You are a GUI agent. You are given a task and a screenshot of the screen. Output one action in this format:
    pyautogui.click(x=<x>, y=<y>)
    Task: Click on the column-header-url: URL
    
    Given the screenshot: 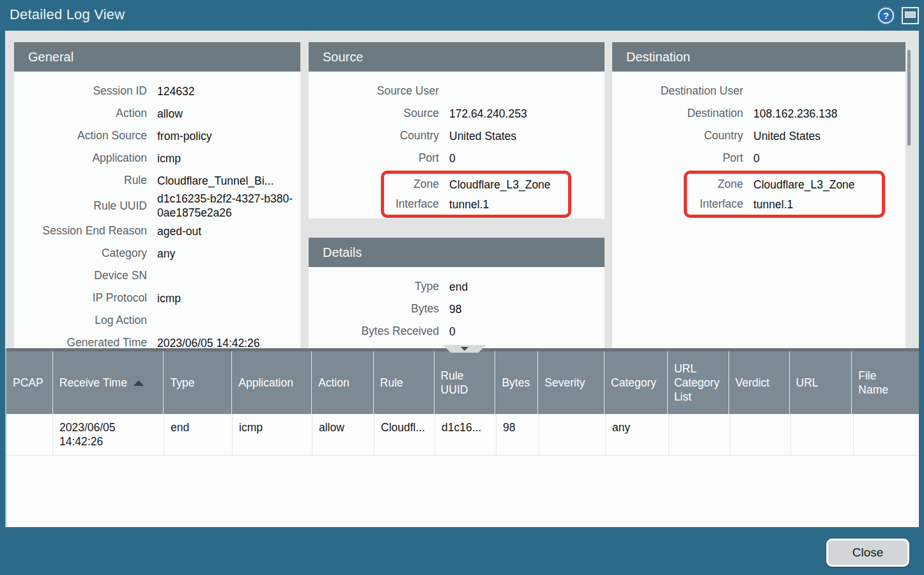 What is the action you would take?
    pyautogui.click(x=821, y=383)
    